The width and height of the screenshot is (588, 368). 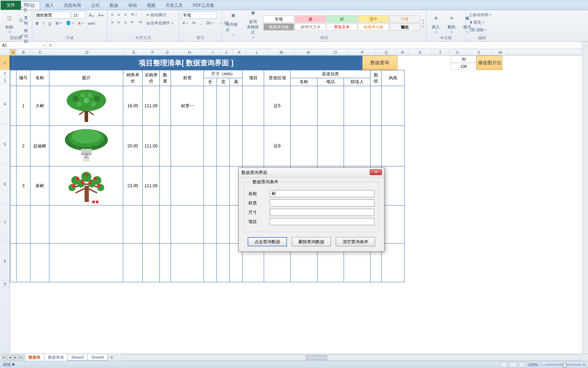 What do you see at coordinates (563, 365) in the screenshot?
I see `zoom-slider` at bounding box center [563, 365].